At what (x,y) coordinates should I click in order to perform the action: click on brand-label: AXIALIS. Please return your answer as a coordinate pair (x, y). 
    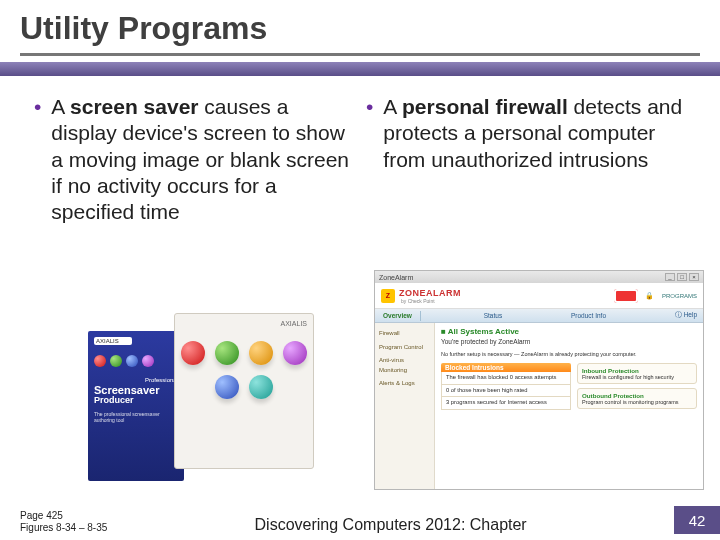
    Looking at the image, I should click on (113, 341).